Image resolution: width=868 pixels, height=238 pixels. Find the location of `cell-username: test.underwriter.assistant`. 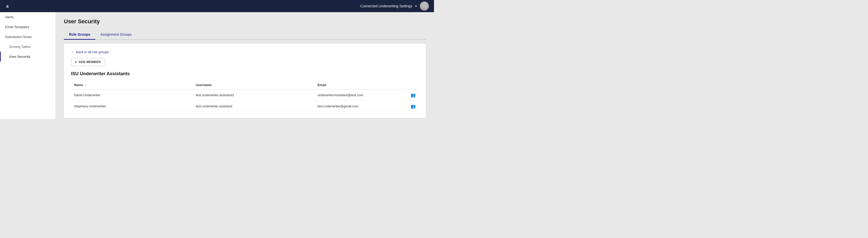

cell-username: test.underwriter.assistant is located at coordinates (253, 106).